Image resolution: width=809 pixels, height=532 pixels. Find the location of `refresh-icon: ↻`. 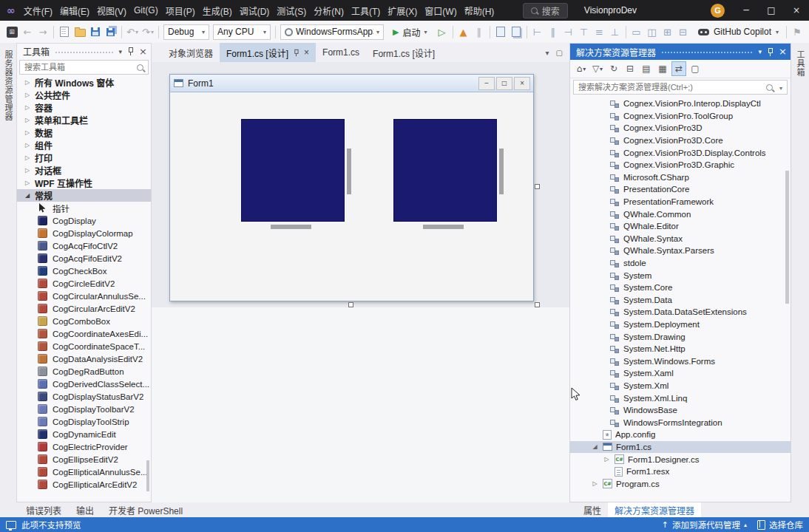

refresh-icon: ↻ is located at coordinates (614, 69).